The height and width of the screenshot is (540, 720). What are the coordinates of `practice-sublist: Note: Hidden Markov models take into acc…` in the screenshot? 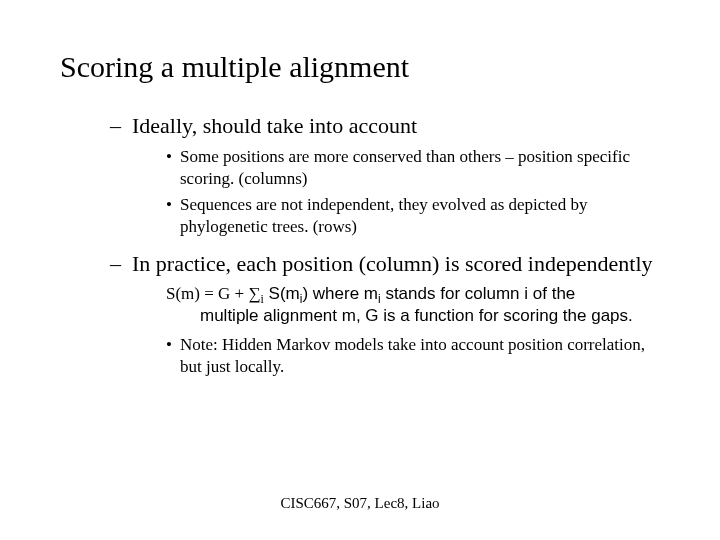 It's located at (413, 356).